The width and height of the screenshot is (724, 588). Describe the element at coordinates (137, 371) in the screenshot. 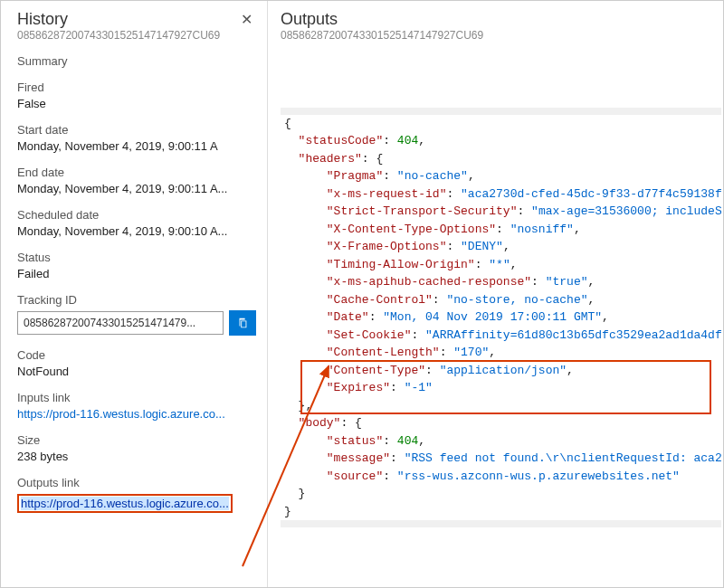

I see `code-value: NotFound` at that location.